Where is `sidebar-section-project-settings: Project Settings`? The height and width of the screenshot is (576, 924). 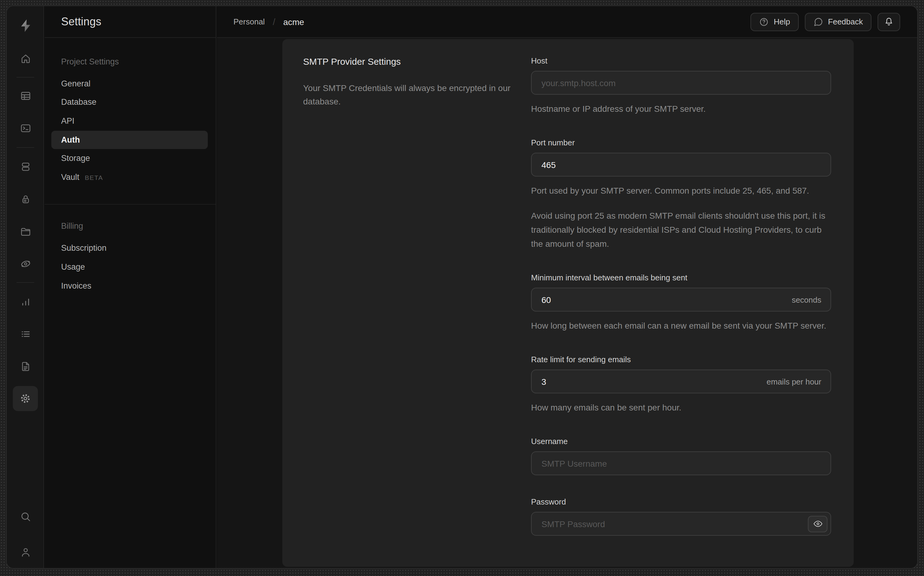 sidebar-section-project-settings: Project Settings is located at coordinates (90, 62).